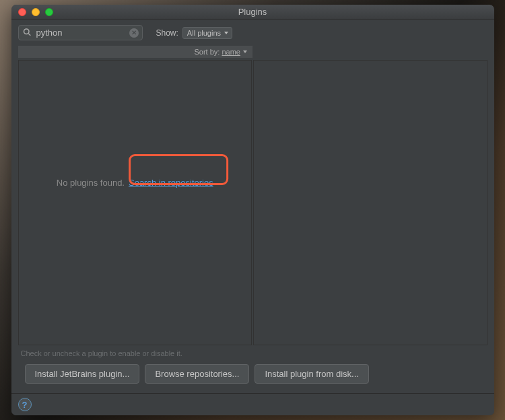 Image resolution: width=505 pixels, height=420 pixels. Describe the element at coordinates (25, 405) in the screenshot. I see `help-button: ?` at that location.